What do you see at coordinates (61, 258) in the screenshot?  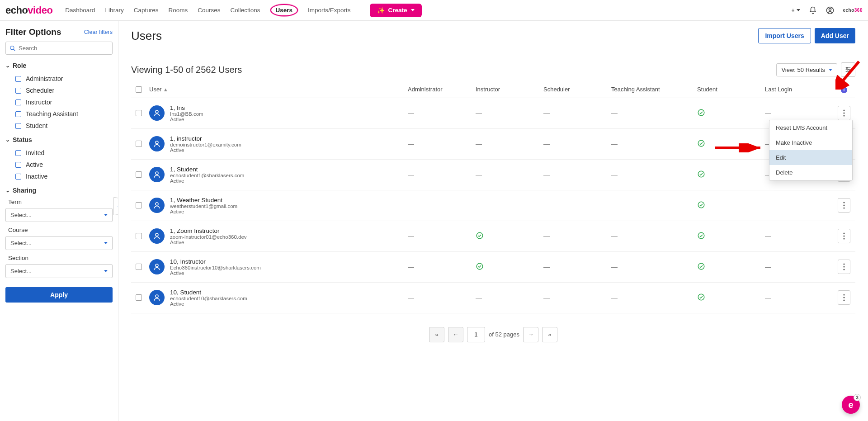 I see `section-label: Section` at bounding box center [61, 258].